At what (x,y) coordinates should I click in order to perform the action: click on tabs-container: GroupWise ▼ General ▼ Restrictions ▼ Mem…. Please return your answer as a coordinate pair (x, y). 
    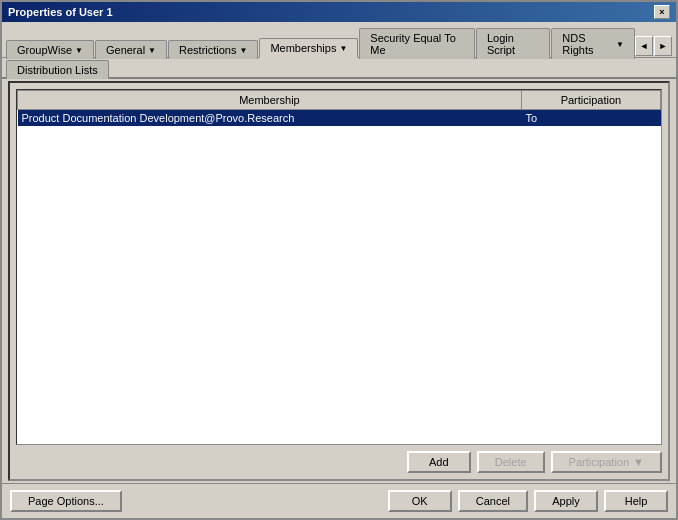
    Looking at the image, I should click on (320, 42).